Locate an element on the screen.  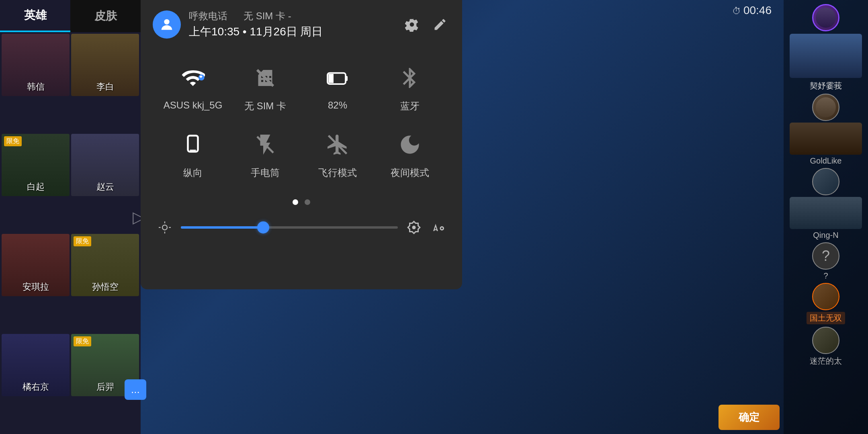
nightmode-icon is located at coordinates (410, 145).